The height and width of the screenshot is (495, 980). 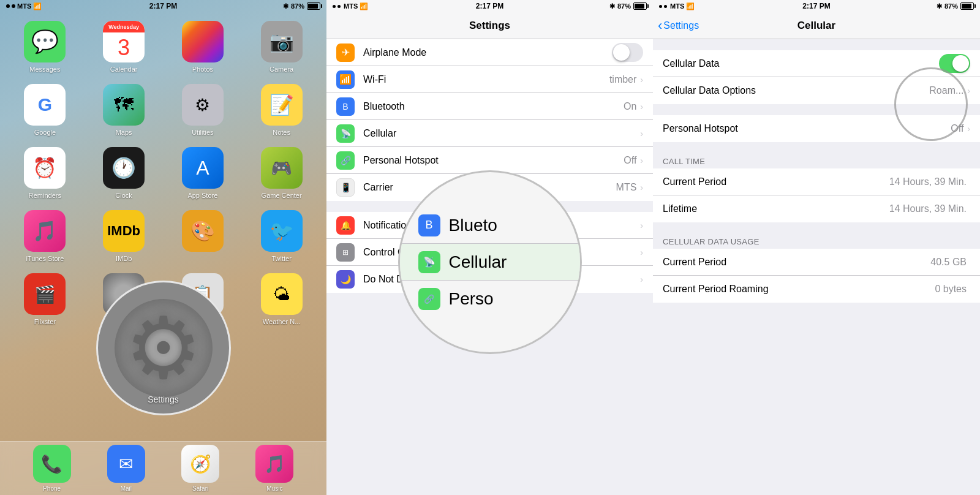 I want to click on carrier-name: MTS, so click(x=24, y=6).